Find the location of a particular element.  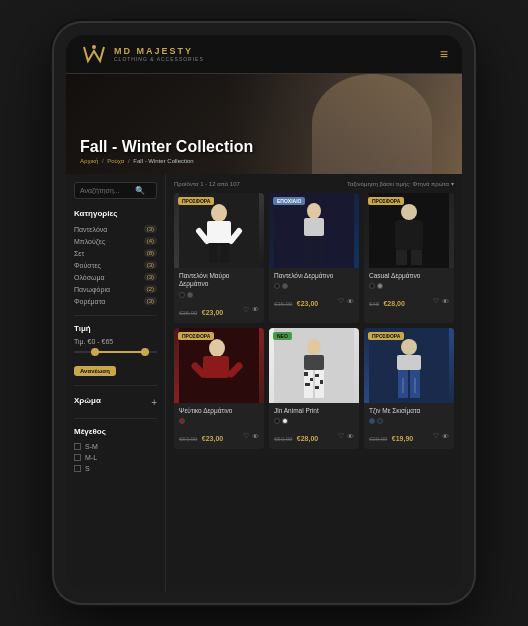

price-slider-track is located at coordinates (116, 352).